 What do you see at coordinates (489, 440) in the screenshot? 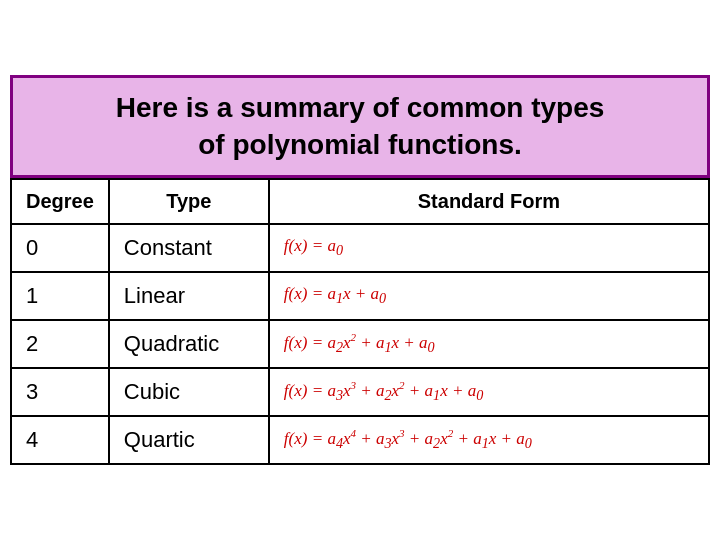
I see `cell-formula: f(x) = a4x4 + a3x3 + a2x2 + a1x + a0` at bounding box center [489, 440].